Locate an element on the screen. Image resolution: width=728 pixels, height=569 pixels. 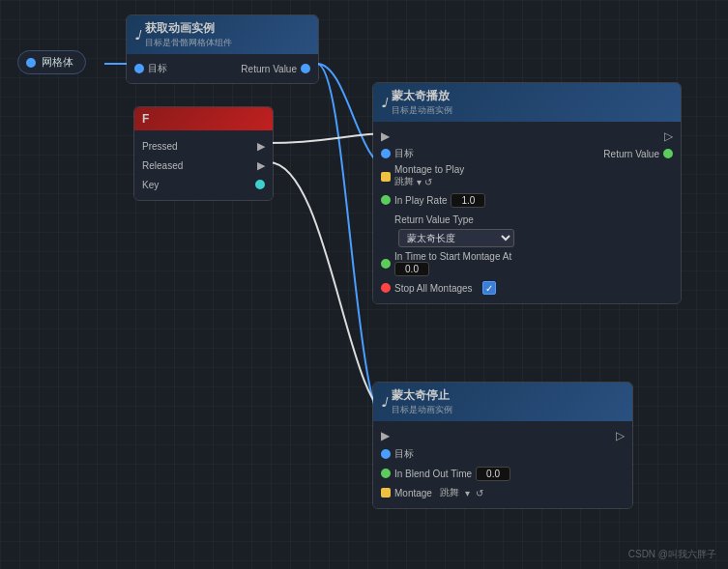
montage-play-subtitle: 目标是动画实例 is located at coordinates (422, 110).